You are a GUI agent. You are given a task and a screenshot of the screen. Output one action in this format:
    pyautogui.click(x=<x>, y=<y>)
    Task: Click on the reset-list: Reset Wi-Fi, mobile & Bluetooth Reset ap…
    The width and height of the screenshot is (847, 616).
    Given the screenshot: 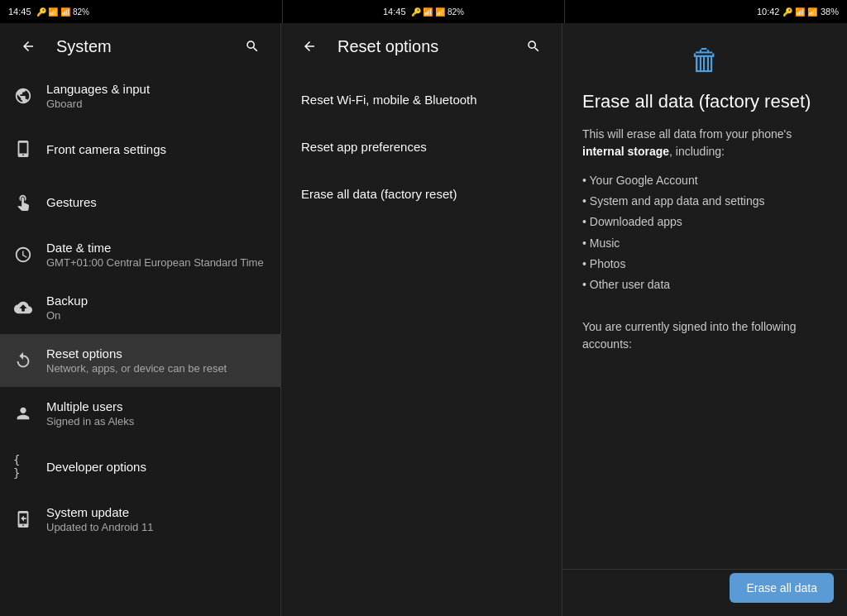 What is the action you would take?
    pyautogui.click(x=422, y=147)
    